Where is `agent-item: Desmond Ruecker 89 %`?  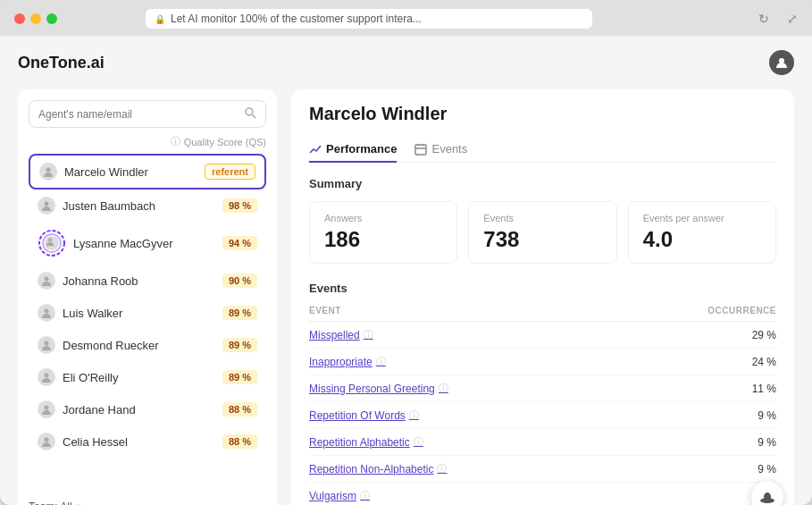
agent-item: Desmond Ruecker 89 % is located at coordinates (147, 345).